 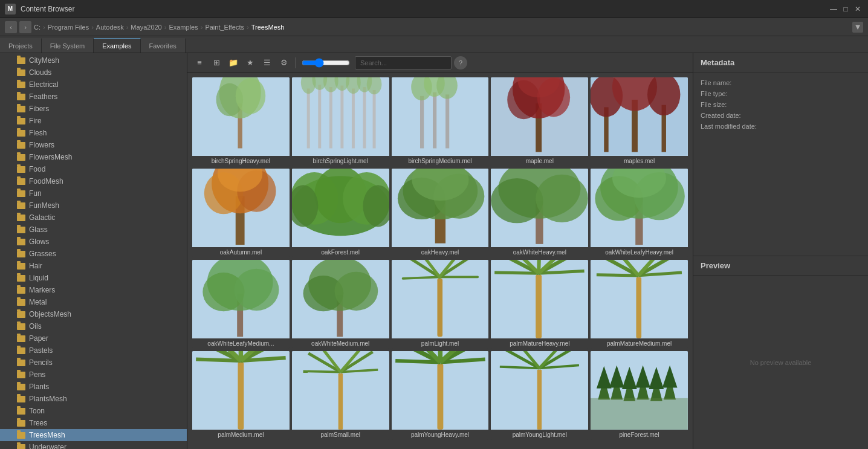 I want to click on file-item-birch-spring-medium: birchSpringMedium.mel, so click(x=440, y=122).